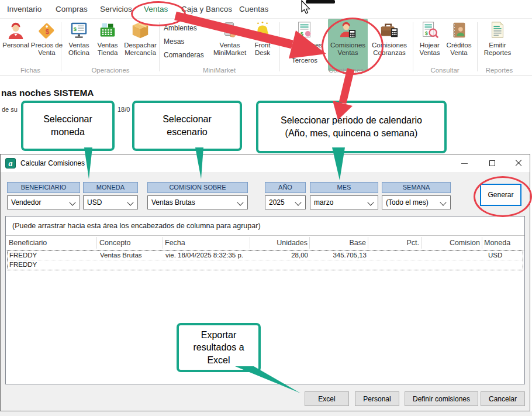 The image size is (532, 416). Describe the element at coordinates (262, 39) in the screenshot. I see `ribbon-item-front-desk: Front Desk` at that location.